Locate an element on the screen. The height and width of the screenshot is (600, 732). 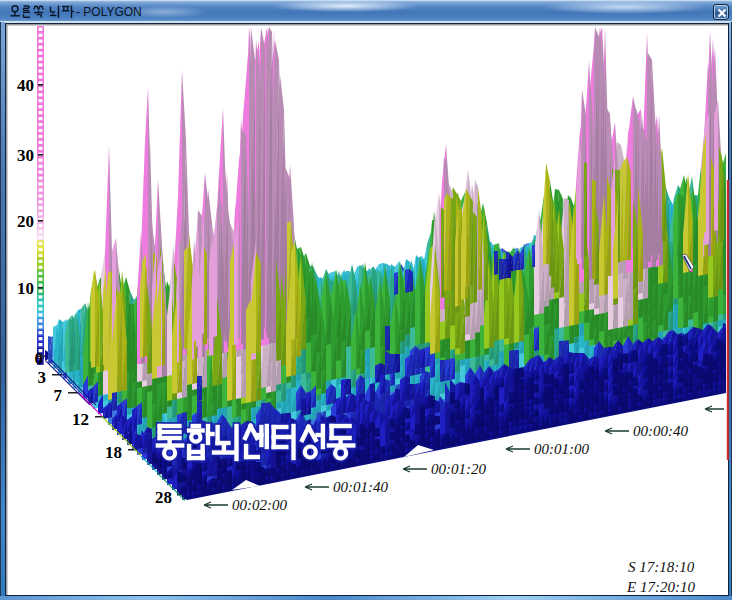
svg-text: 00:01:00 is located at coordinates (562, 449).